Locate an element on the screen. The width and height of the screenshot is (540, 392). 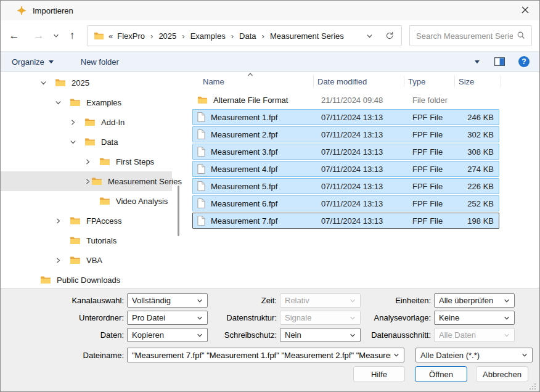
new-folder-button: New folder is located at coordinates (100, 62).